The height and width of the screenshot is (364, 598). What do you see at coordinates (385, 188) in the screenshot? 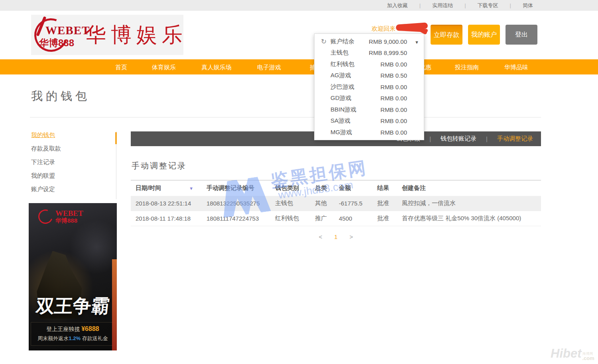
I see `column-header-result: 结果` at bounding box center [385, 188].